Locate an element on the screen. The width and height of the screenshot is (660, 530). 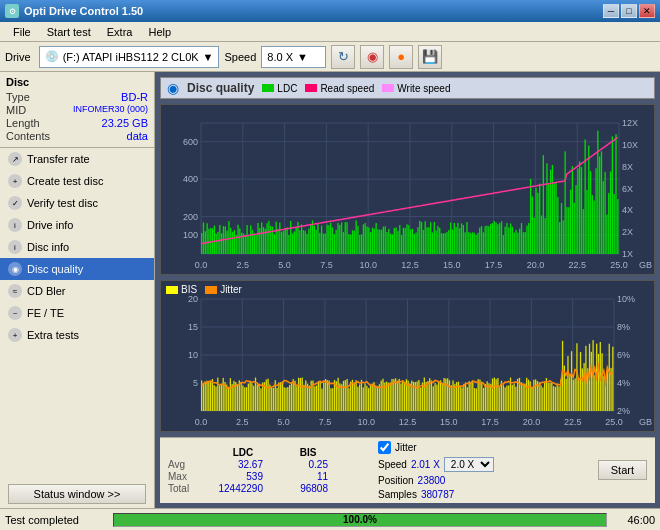
disc-contents-label: Contents is located at coordinates (28, 136).